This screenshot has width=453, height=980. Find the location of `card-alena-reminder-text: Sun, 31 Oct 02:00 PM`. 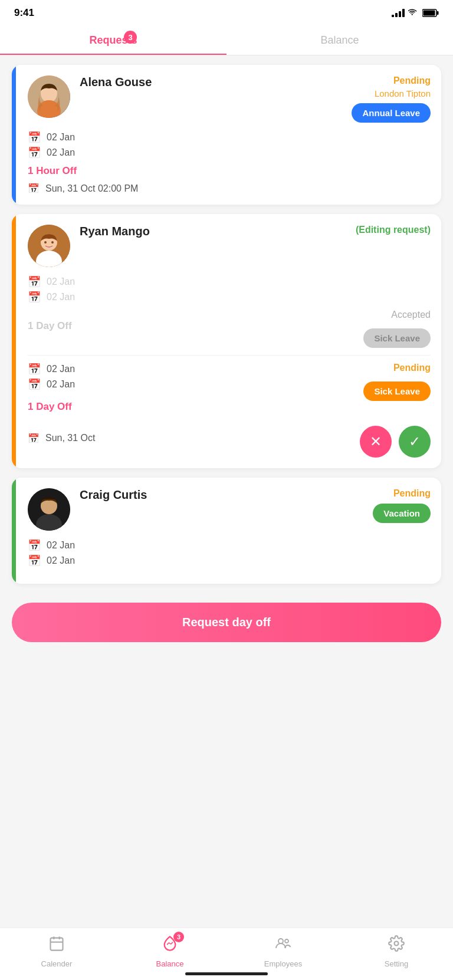

card-alena-reminder-text: Sun, 31 Oct 02:00 PM is located at coordinates (92, 189).